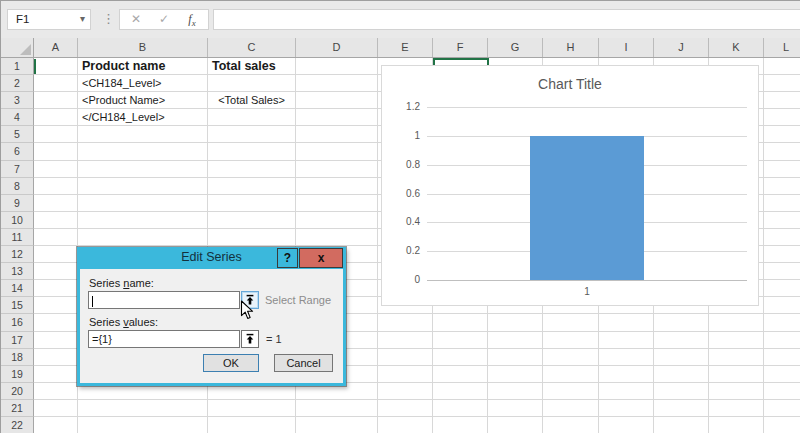 Image resolution: width=800 pixels, height=433 pixels. What do you see at coordinates (56, 392) in the screenshot?
I see `cell-A20` at bounding box center [56, 392].